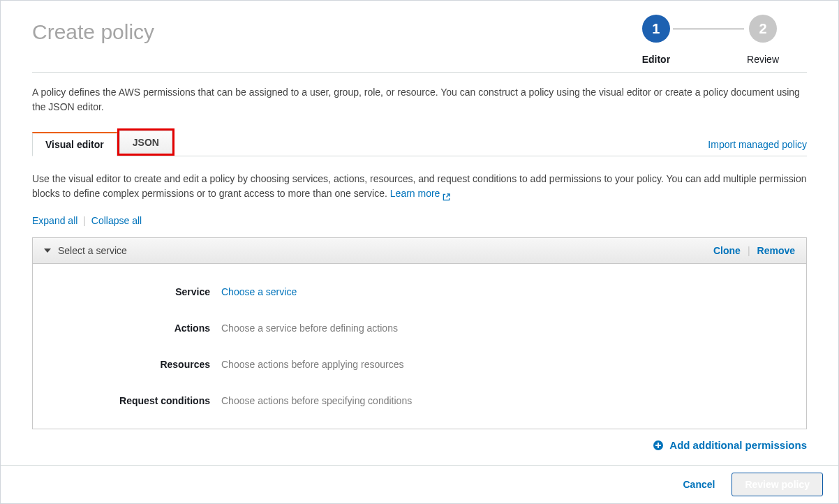 This screenshot has height=504, width=839. Describe the element at coordinates (92, 251) in the screenshot. I see `permission-block-title: Select a service` at that location.